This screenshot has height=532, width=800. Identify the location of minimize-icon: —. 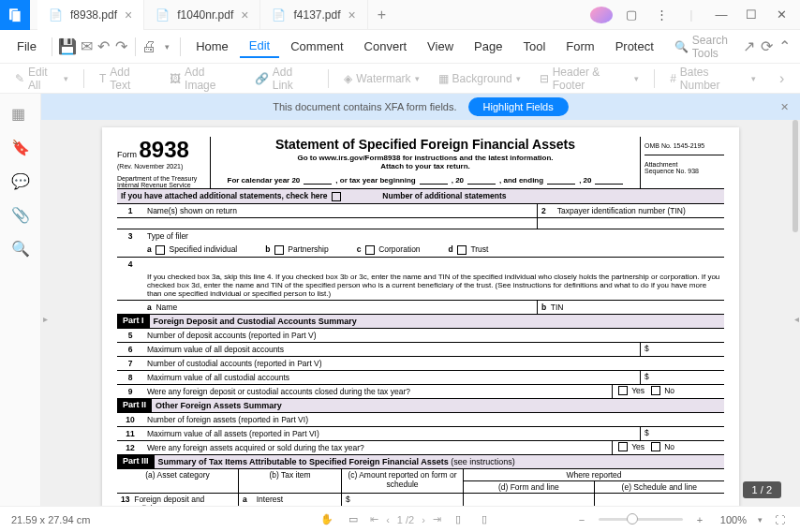
(721, 15).